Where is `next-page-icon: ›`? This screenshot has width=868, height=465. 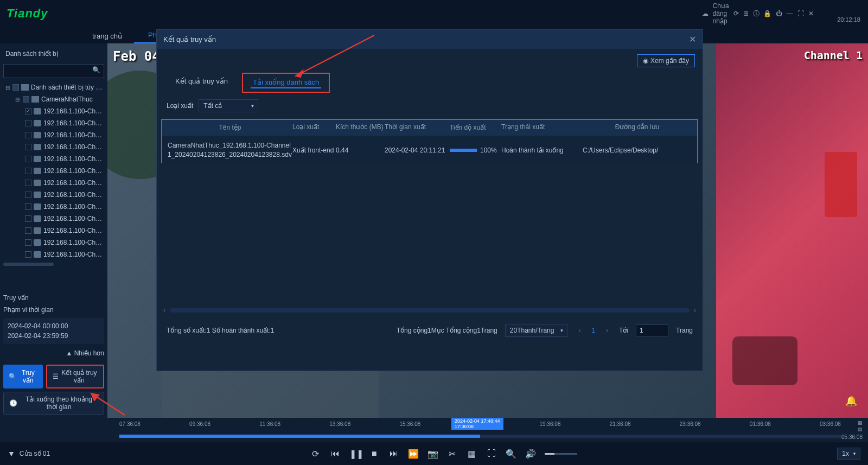
next-page-icon: › is located at coordinates (607, 330).